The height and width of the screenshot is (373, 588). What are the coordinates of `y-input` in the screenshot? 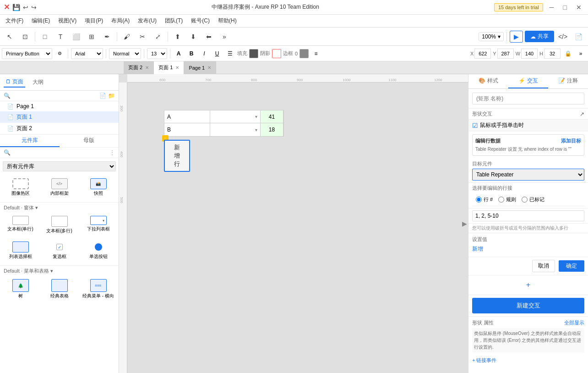 It's located at (506, 54).